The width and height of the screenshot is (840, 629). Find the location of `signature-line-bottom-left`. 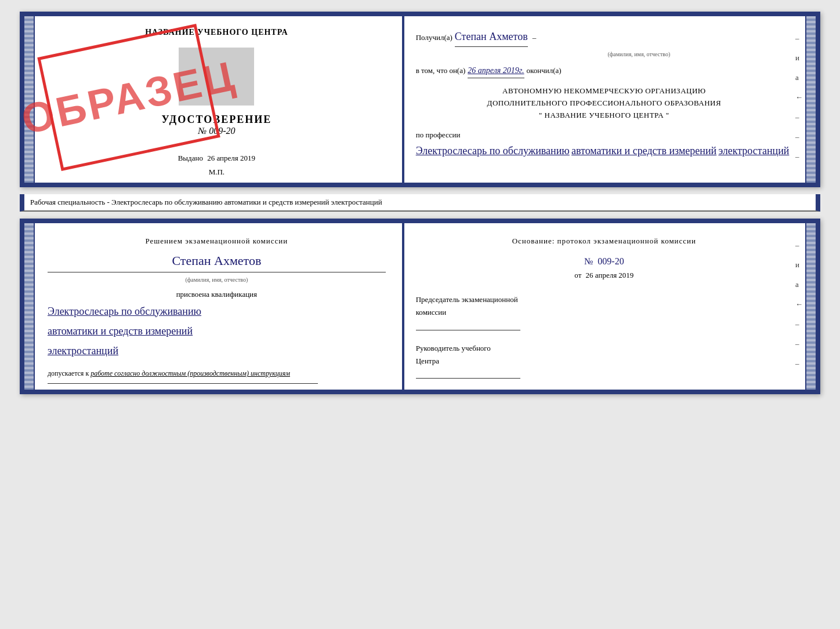

signature-line-bottom-left is located at coordinates (183, 384).